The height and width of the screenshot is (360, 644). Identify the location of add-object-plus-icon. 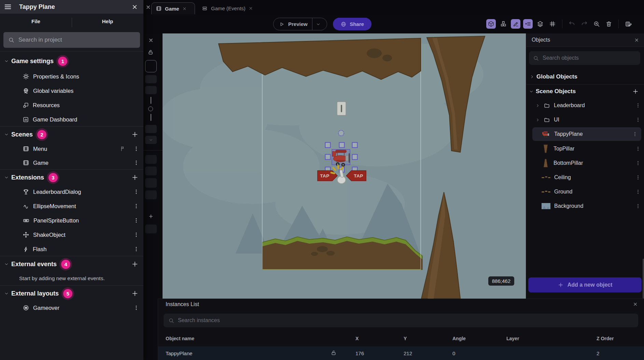
(635, 91).